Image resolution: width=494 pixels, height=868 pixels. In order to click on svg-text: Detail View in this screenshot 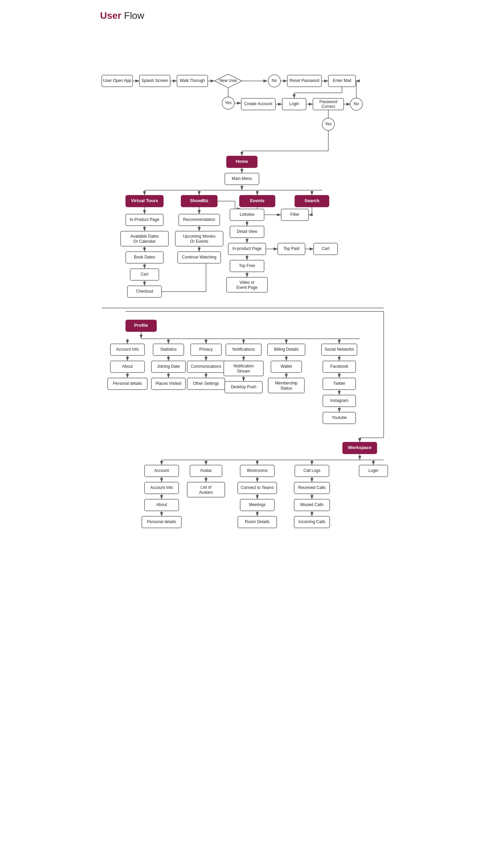, I will do `click(247, 232)`.